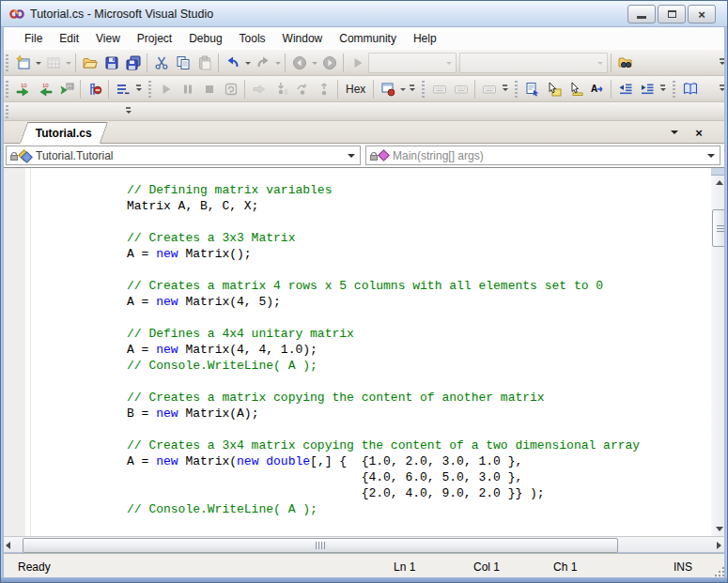 Image resolution: width=728 pixels, height=583 pixels. I want to click on undo-dropdown, so click(248, 62).